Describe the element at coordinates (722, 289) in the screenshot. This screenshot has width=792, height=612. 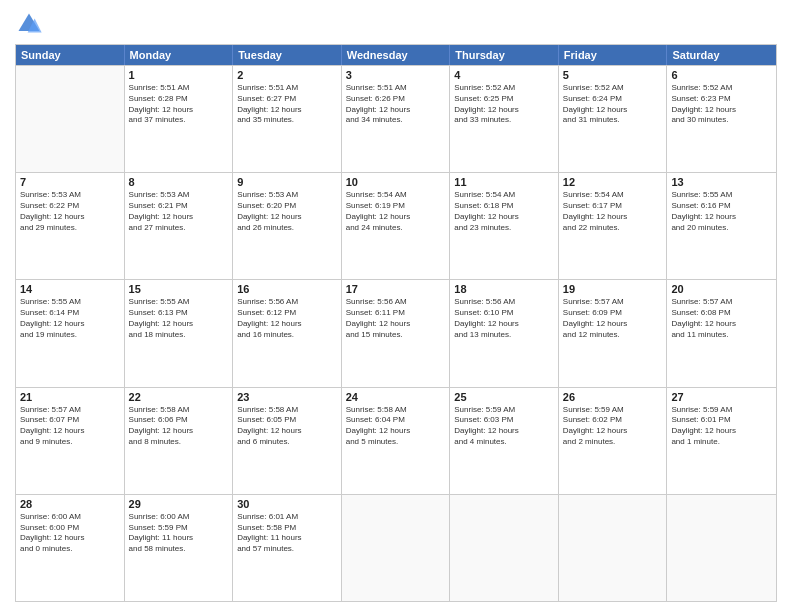
I see `day-number: 20` at that location.